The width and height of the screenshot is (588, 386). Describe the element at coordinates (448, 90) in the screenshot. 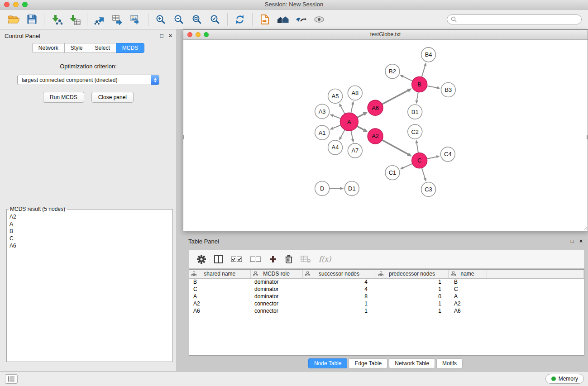

I see `graph-node-B3: B3` at that location.